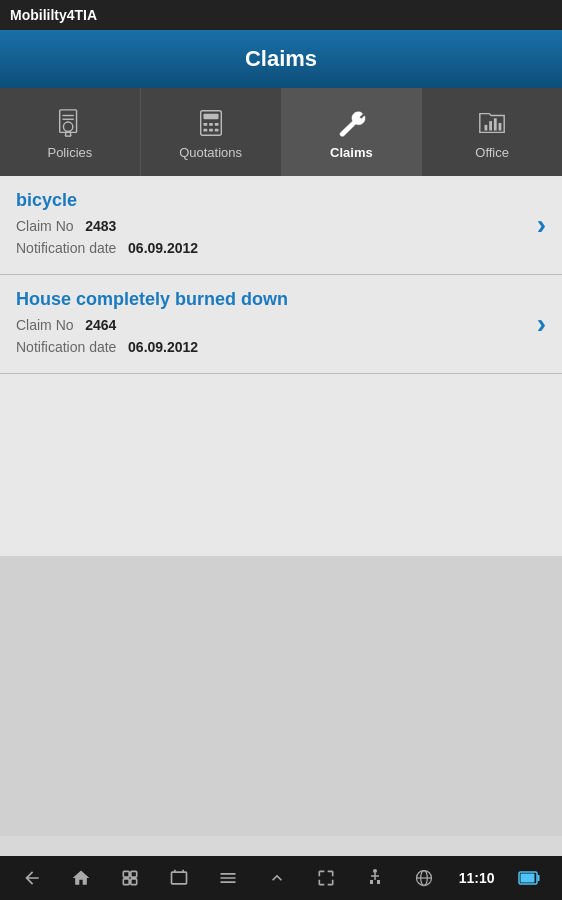 This screenshot has width=562, height=900. Describe the element at coordinates (210, 152) in the screenshot. I see `tab-quotations-label: Quotations` at that location.